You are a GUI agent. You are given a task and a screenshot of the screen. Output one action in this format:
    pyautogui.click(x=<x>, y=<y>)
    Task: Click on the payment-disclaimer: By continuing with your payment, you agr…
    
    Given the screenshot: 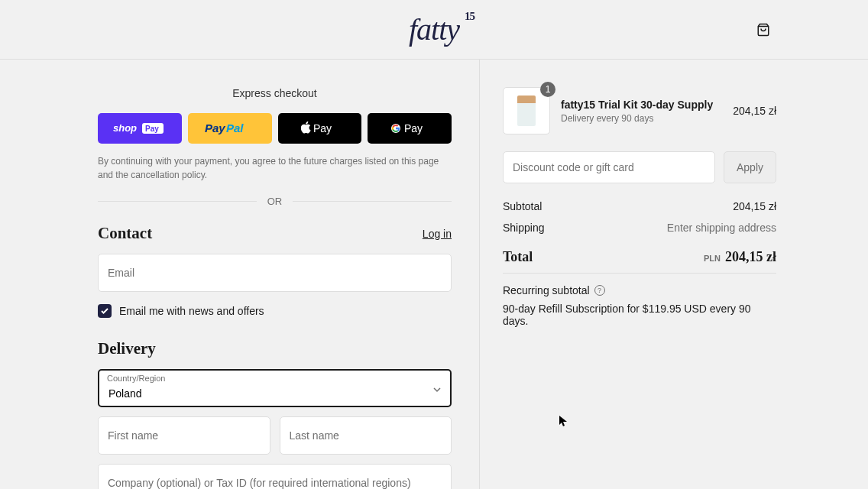 What is the action you would take?
    pyautogui.click(x=275, y=168)
    